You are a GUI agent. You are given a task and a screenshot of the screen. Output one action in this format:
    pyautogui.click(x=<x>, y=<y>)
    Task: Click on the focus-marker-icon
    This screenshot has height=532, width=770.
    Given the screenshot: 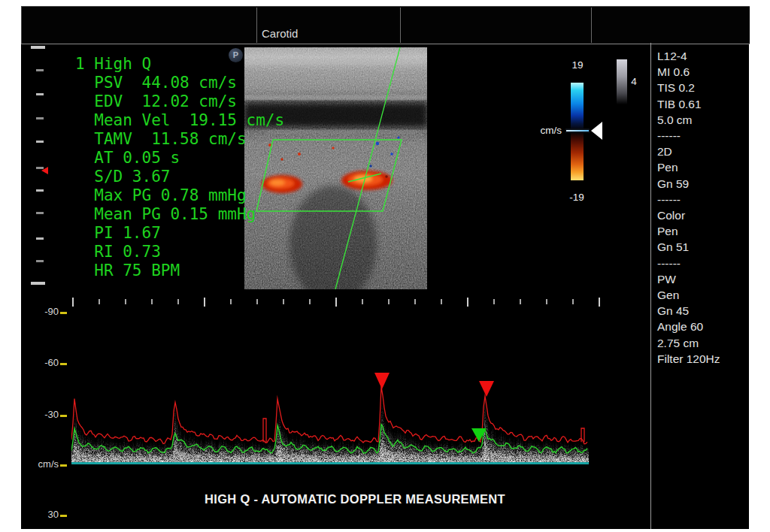 What is the action you would take?
    pyautogui.click(x=45, y=171)
    